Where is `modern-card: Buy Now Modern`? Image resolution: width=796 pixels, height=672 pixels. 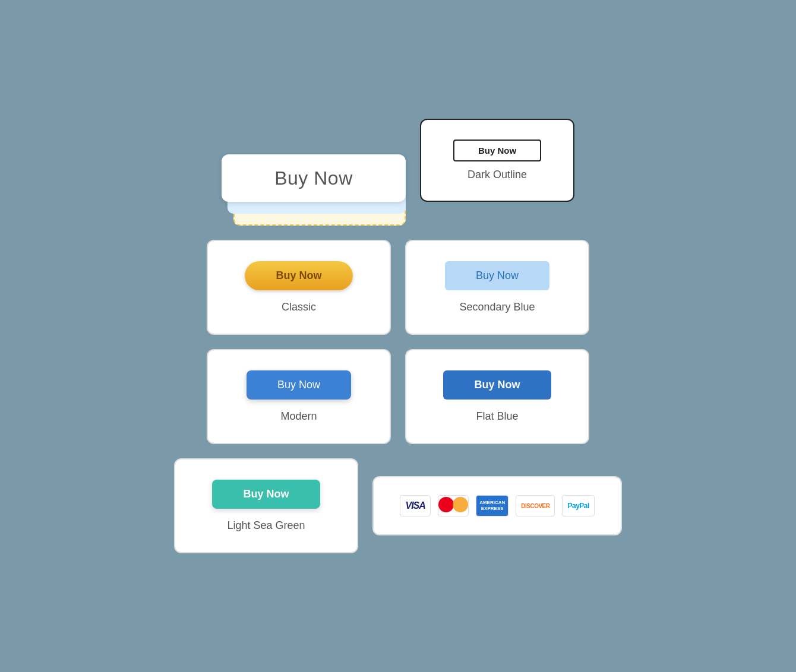 modern-card: Buy Now Modern is located at coordinates (299, 397).